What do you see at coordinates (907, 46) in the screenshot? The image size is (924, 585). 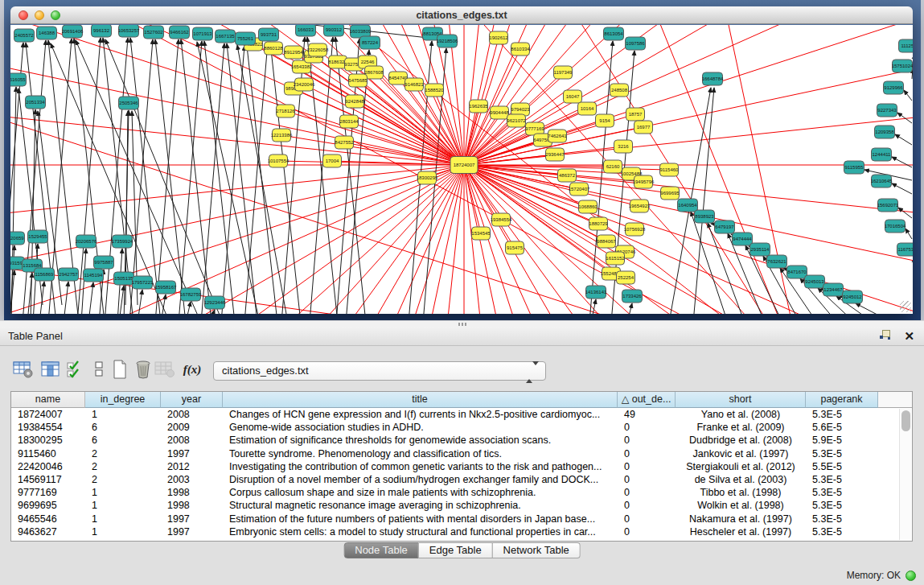 I see `graph-node-label: 111253` at bounding box center [907, 46].